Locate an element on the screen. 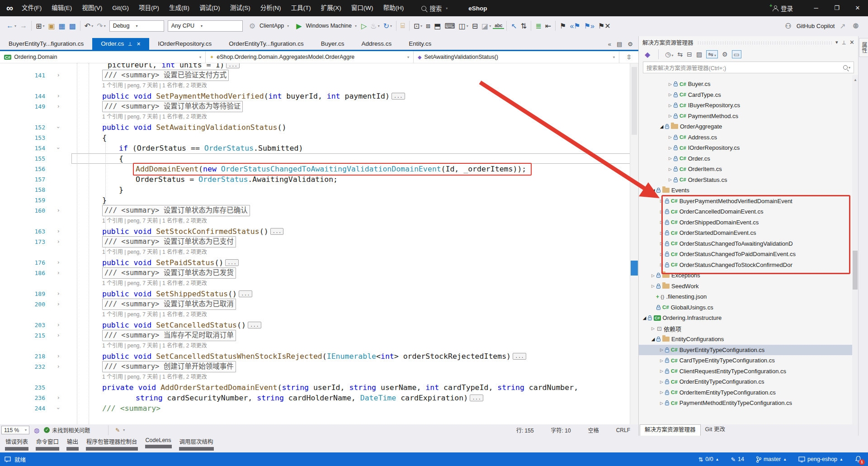  branch-selector: master ▲ is located at coordinates (771, 460).